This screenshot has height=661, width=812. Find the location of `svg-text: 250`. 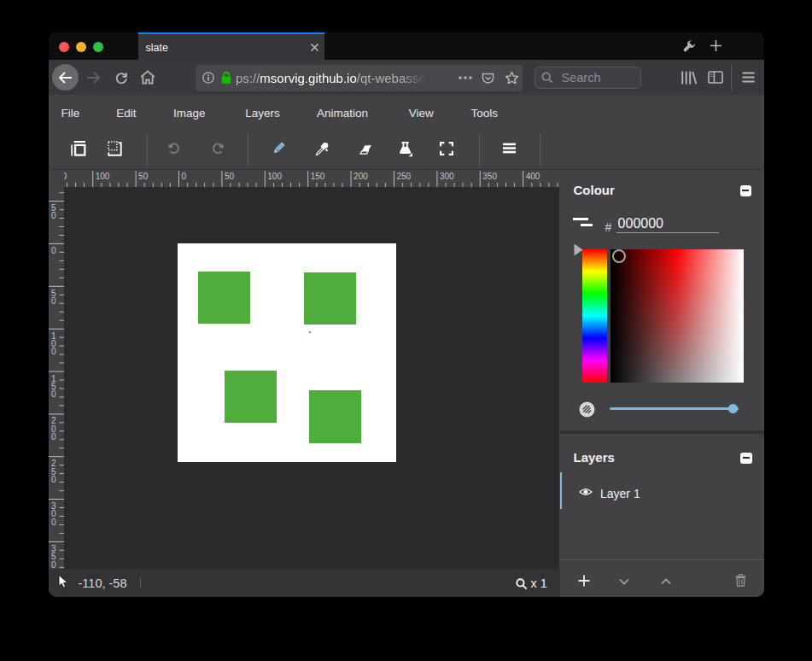

svg-text: 250 is located at coordinates (405, 176).